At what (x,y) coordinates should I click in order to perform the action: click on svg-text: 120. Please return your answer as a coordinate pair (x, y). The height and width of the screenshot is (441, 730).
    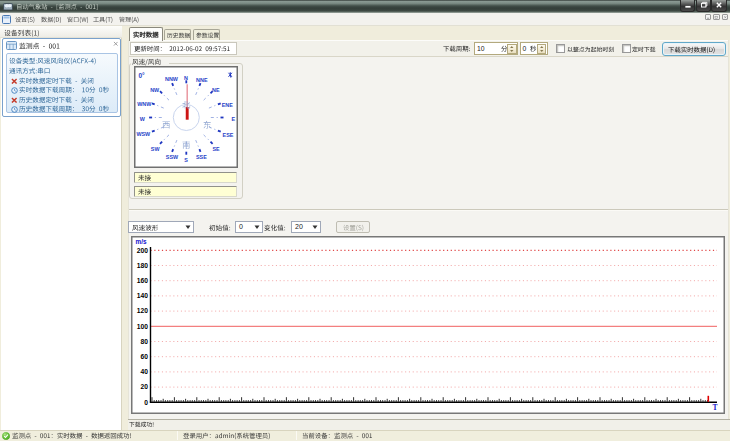
    Looking at the image, I should click on (142, 310).